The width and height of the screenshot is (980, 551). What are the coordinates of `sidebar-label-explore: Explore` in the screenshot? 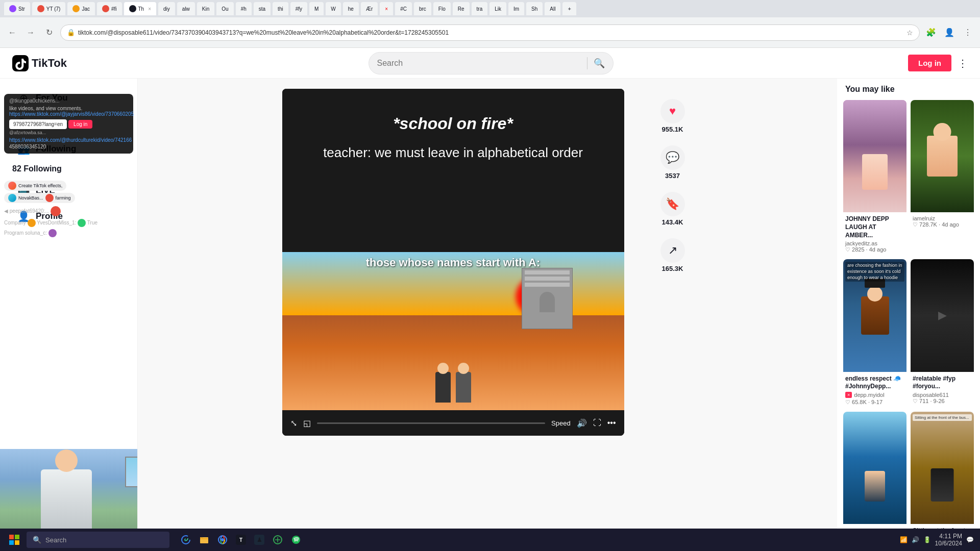 It's located at (52, 123).